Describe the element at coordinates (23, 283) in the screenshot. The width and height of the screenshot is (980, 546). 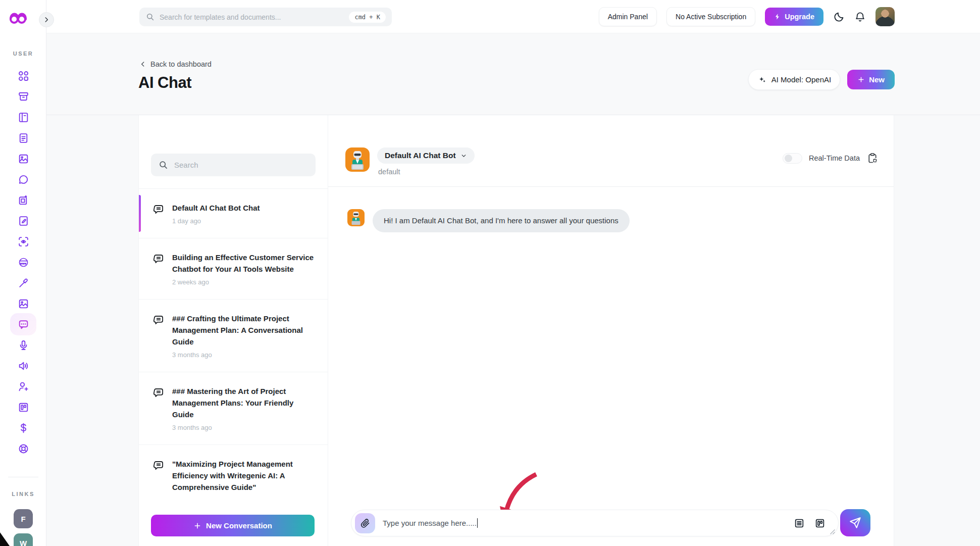
I see `pen-icon` at that location.